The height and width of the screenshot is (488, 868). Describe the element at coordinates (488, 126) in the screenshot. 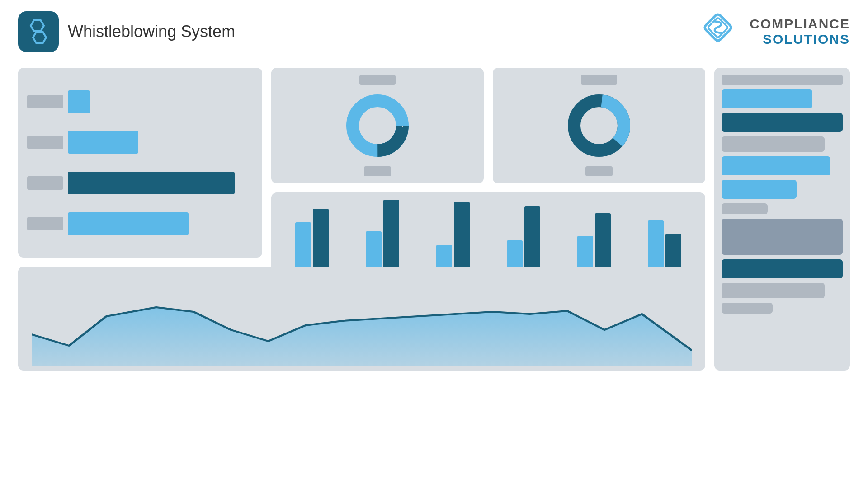

I see `donut-row` at that location.